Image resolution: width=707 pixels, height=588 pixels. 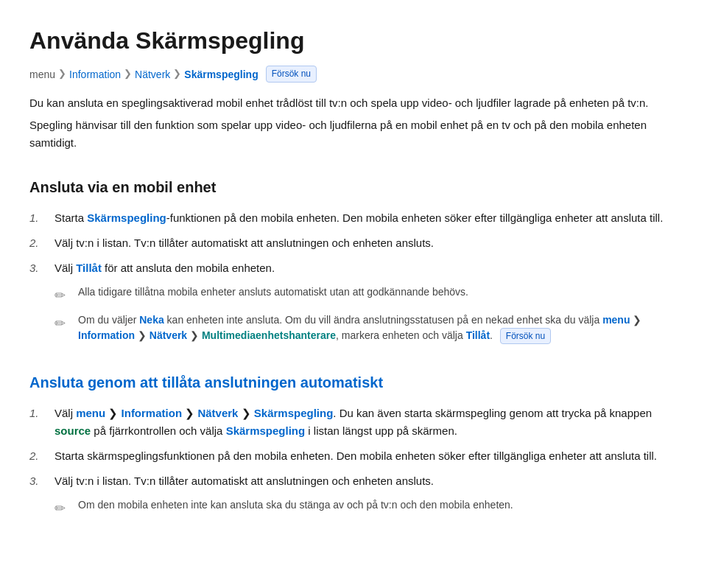 I want to click on intro-paragraph-1: Du kan ansluta en speglingsaktiverad mob…, so click(x=354, y=103).